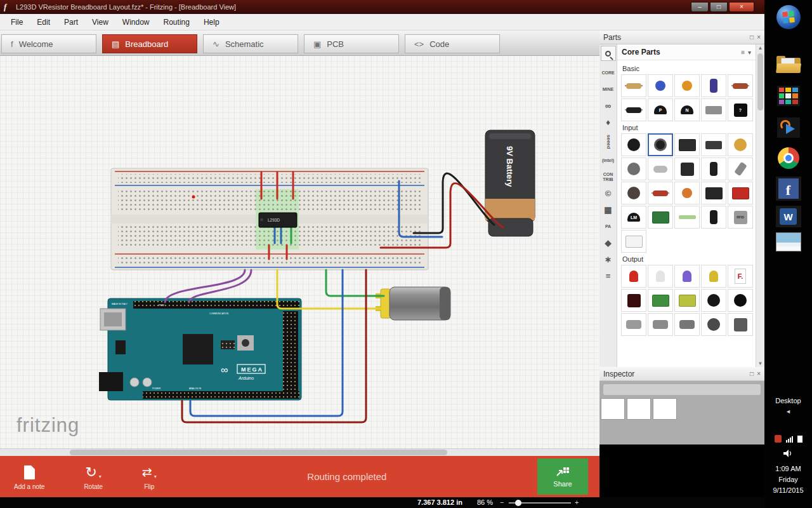  What do you see at coordinates (93, 476) in the screenshot?
I see `rotate-button: ↻ ▾ Rotate` at bounding box center [93, 476].